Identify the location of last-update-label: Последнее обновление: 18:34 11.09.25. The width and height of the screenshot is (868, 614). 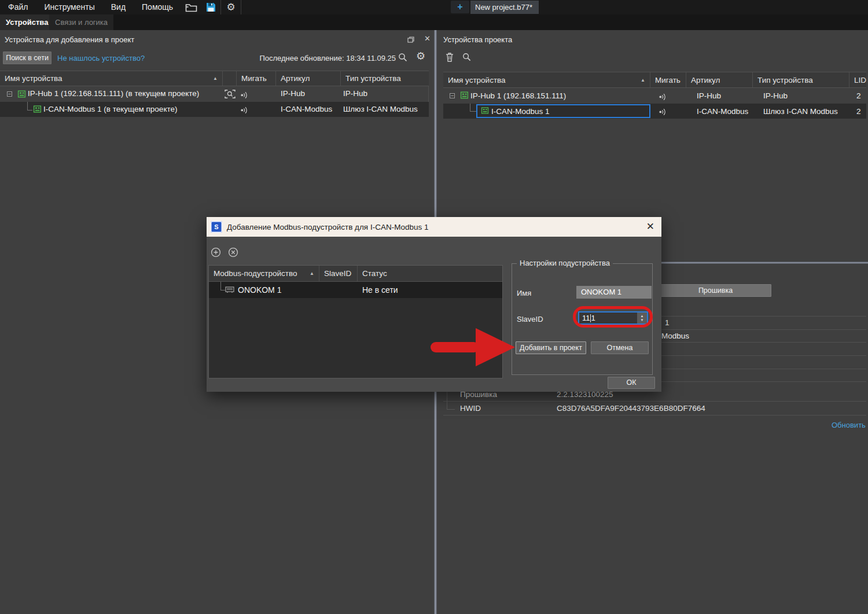
(314, 58).